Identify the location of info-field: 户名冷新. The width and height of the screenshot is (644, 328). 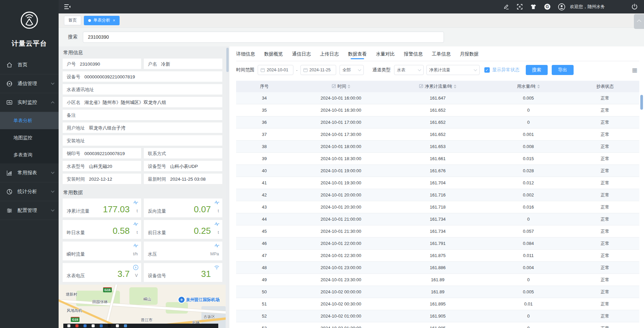
(183, 64).